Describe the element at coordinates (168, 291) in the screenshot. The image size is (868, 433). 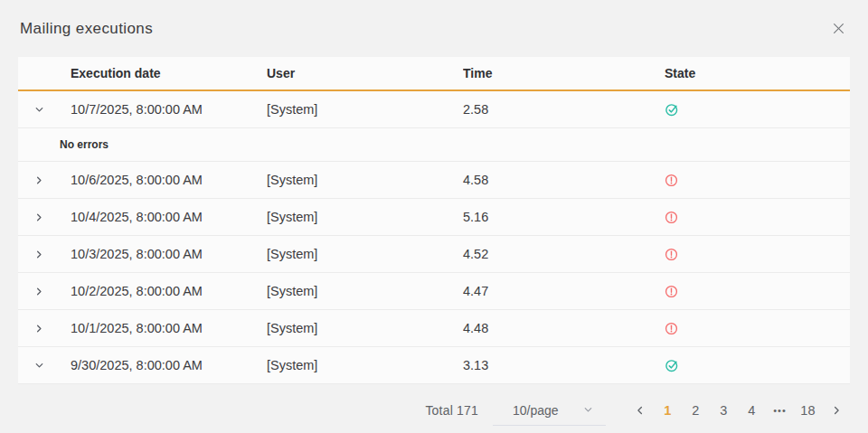
I see `cell-execution-date: 10/2/2025, 8:00:00 AM` at that location.